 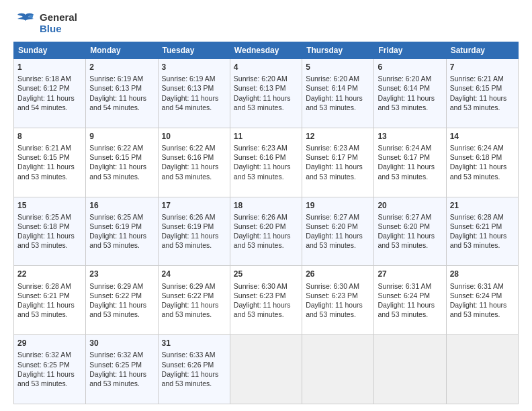 I want to click on col-header-friday: Friday, so click(x=410, y=51).